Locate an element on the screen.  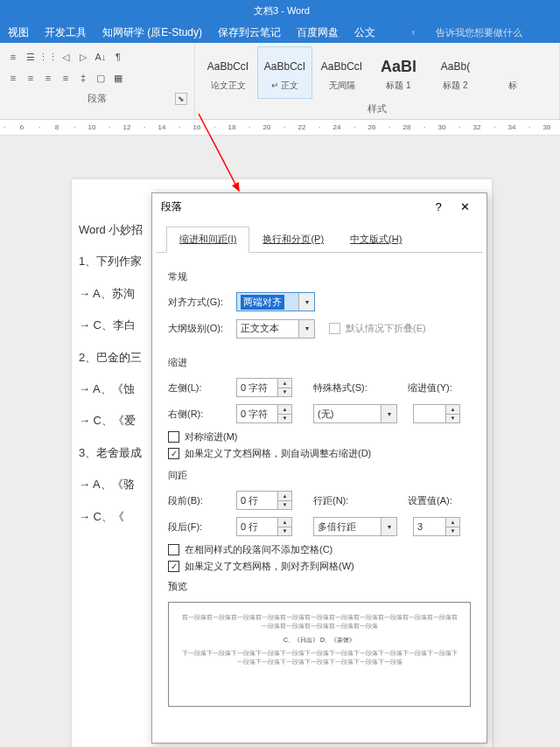
show-marks-icon: ¶ is located at coordinates (118, 57).